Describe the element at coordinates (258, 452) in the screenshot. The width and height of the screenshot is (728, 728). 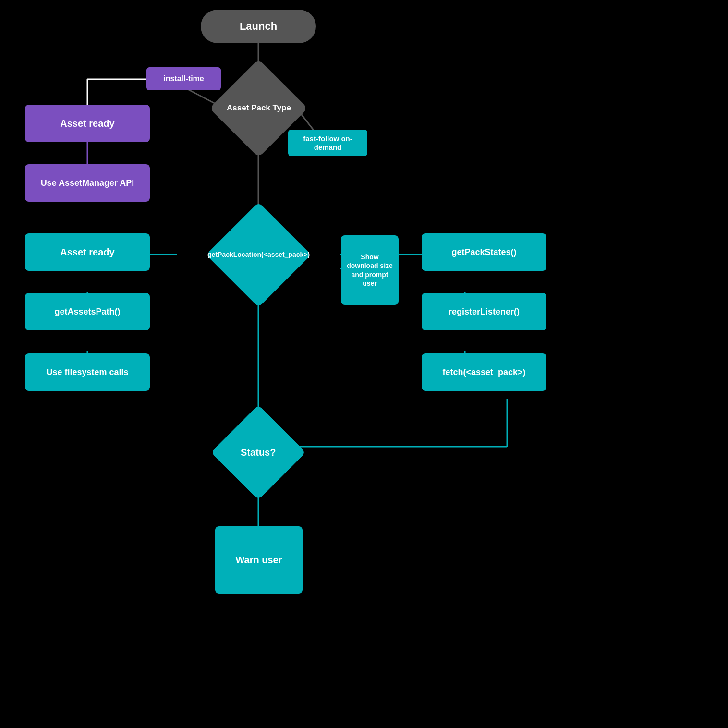
I see `status-diamond: Status?` at that location.